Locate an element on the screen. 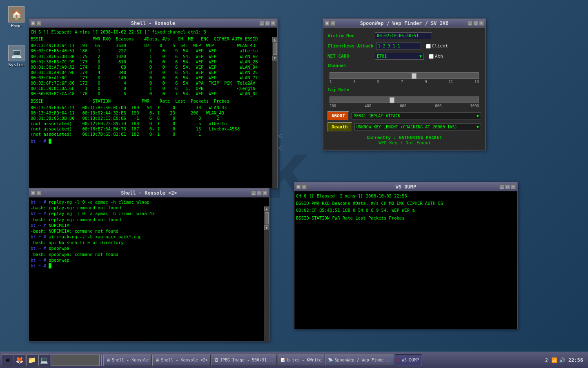 Image resolution: width=588 pixels, height=368 pixels. jpeg-taskbar-label: JPEG Image - 500×31... is located at coordinates (247, 360).